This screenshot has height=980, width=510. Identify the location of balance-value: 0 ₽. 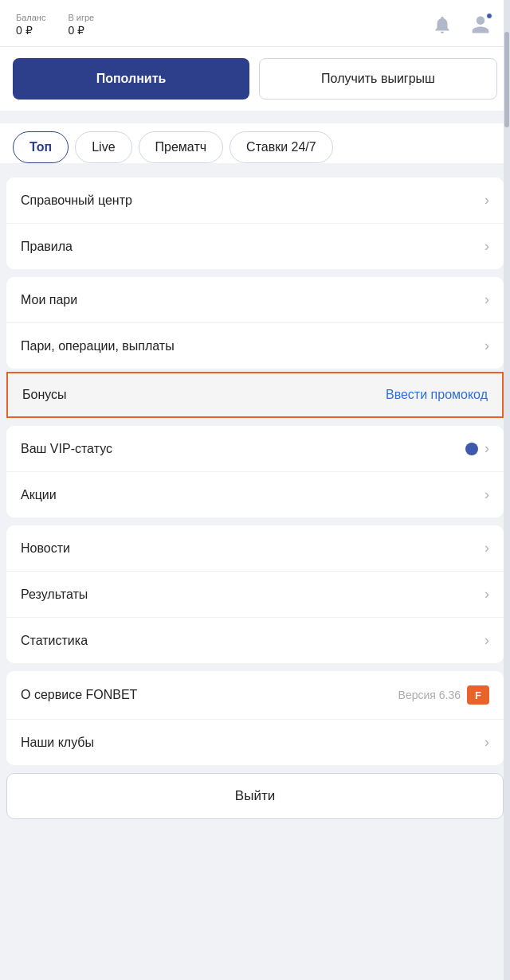
(30, 30).